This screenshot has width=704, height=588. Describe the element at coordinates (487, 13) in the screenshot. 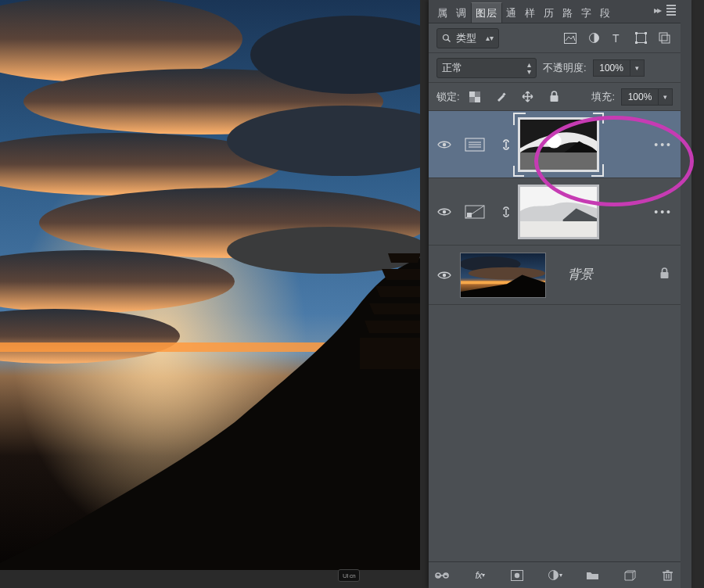

I see `tab-layers: 图层` at that location.